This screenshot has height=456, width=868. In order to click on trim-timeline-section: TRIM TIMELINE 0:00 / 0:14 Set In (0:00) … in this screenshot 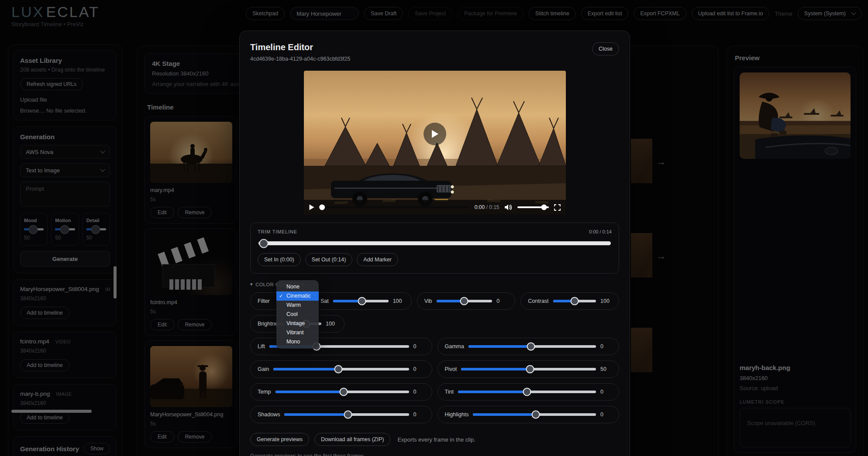, I will do `click(435, 248)`.